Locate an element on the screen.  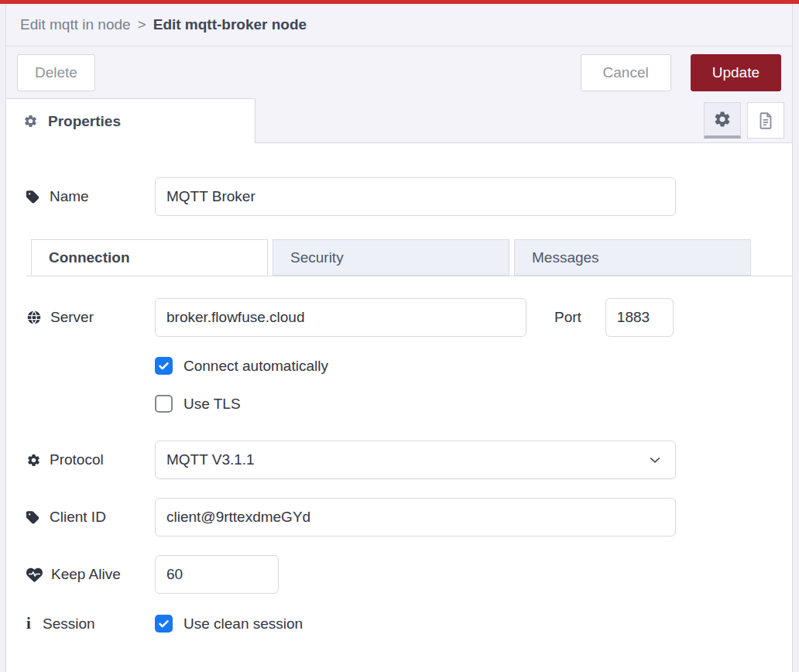
dialog-header: Edit mqtt in node > Edit mqtt-broker nod… is located at coordinates (400, 25).